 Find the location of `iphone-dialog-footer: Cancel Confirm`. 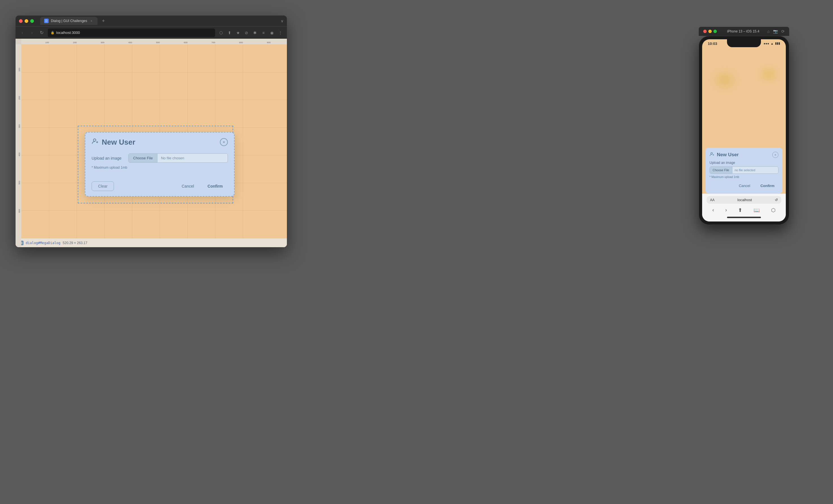

iphone-dialog-footer: Cancel Confirm is located at coordinates (744, 186).